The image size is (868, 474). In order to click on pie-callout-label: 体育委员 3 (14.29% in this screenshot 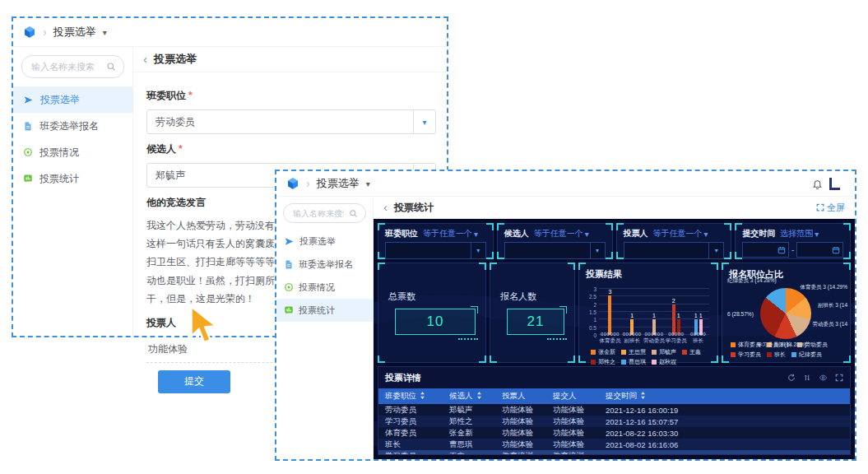, I will do `click(824, 288)`.